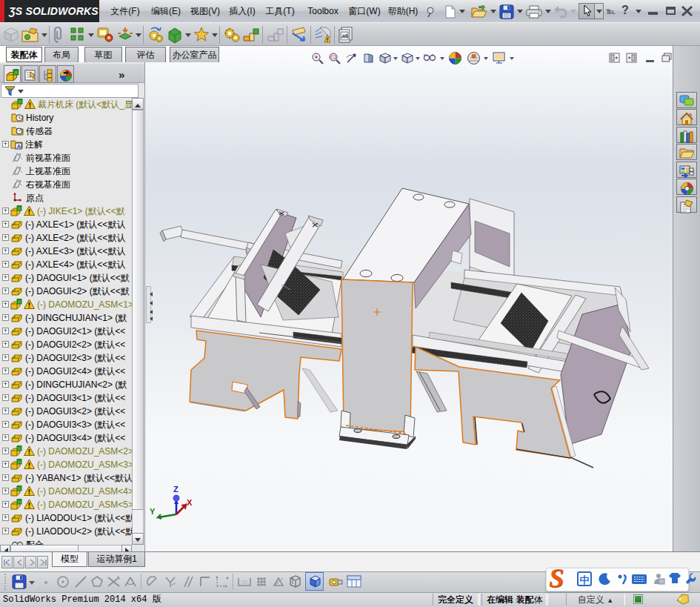  Describe the element at coordinates (153, 511) in the screenshot. I see `svg-text: Y` at that location.